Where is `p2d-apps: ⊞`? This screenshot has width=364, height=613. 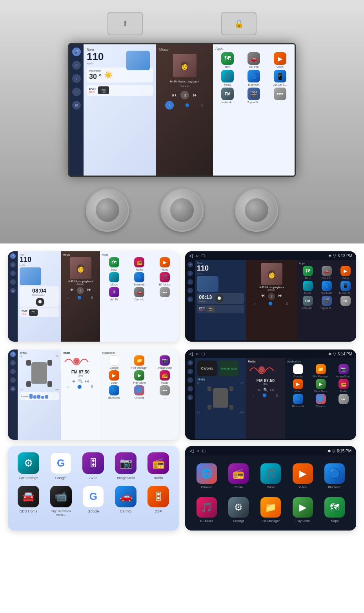
p2d-apps: ⊞ is located at coordinates (190, 397).